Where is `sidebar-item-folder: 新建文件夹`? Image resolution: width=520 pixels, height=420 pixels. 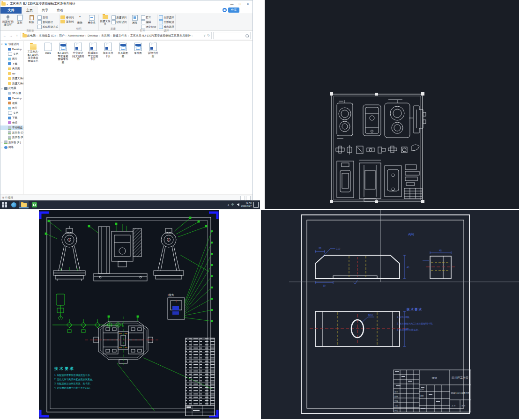
sidebar-item-folder: 新建文件夹 is located at coordinates (12, 79).